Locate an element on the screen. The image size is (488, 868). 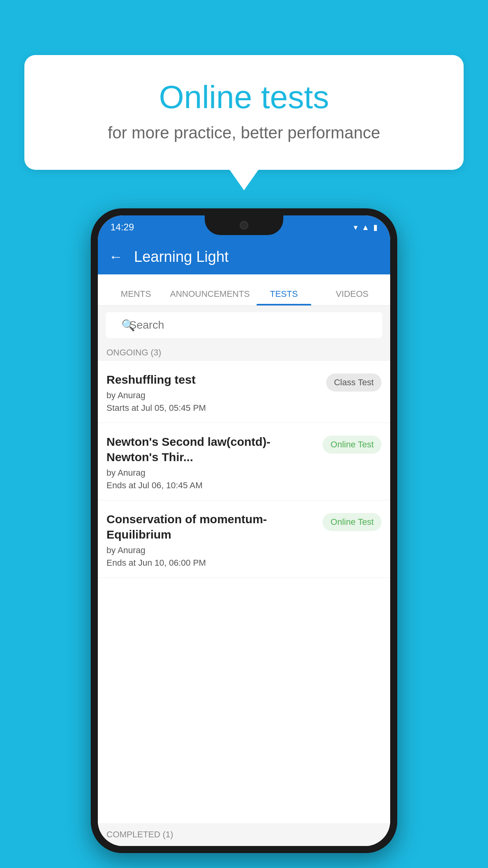
tab-tests: TESTS is located at coordinates (284, 297).